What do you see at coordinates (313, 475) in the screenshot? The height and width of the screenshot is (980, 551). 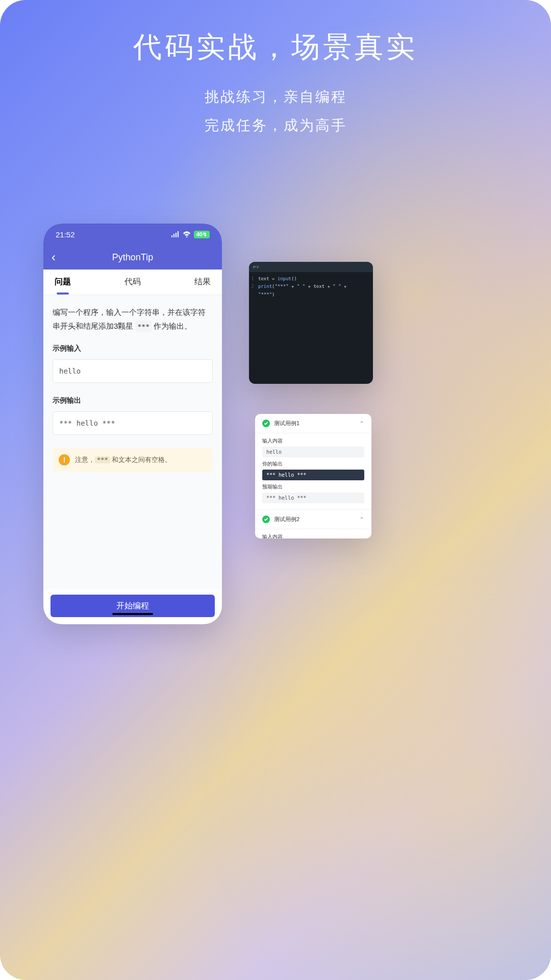 I see `your-output-value: *** hello ***` at bounding box center [313, 475].